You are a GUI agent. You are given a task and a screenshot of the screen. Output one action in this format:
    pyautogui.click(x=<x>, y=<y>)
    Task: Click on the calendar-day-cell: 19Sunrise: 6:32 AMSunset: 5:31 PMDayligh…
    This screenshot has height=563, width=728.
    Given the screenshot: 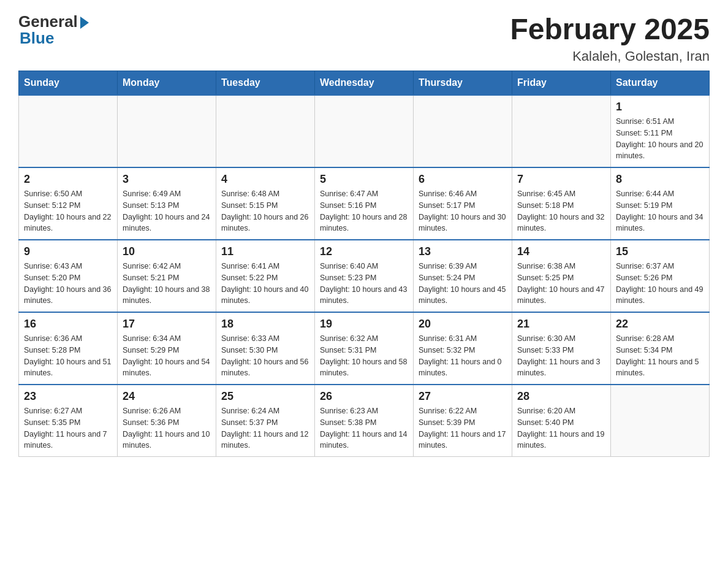 What is the action you would take?
    pyautogui.click(x=364, y=348)
    